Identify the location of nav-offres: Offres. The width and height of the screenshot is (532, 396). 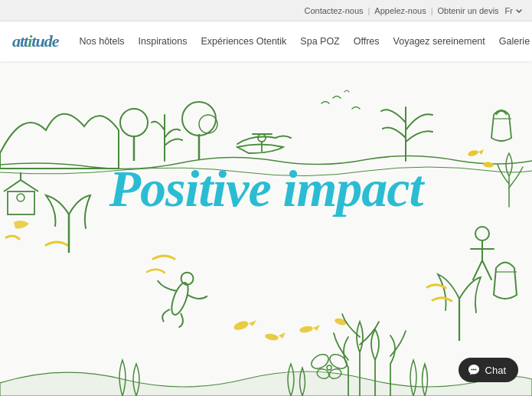
(367, 41).